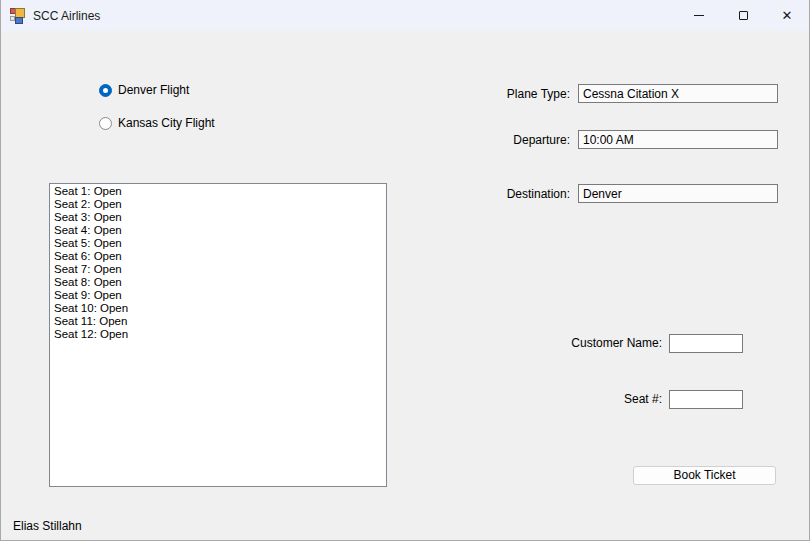 The width and height of the screenshot is (810, 541). I want to click on destination-label: Destination:, so click(538, 194).